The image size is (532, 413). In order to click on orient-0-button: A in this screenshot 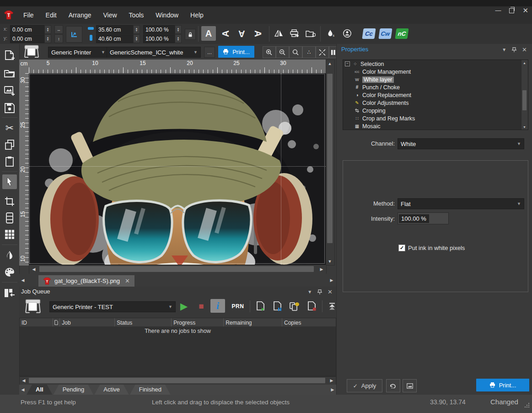, I will do `click(209, 33)`.